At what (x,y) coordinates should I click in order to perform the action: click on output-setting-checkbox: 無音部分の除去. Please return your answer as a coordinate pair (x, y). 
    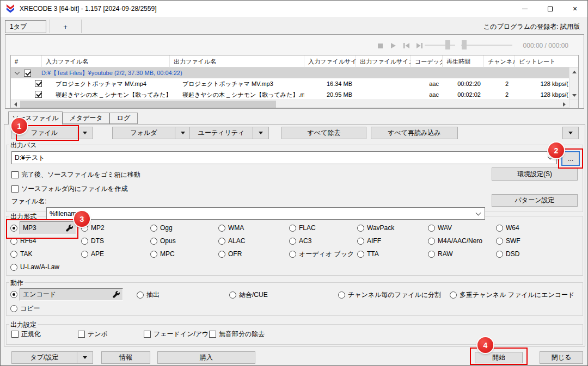
    Looking at the image, I should click on (237, 334).